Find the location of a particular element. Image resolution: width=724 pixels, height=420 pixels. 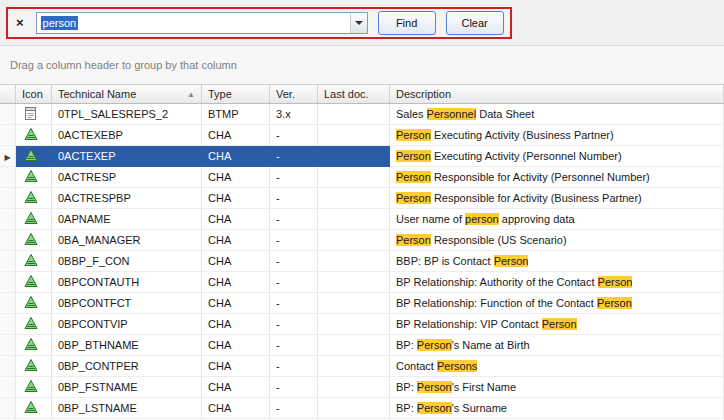

table-row: 0ACTRESPBPCHA-Person Responsible for Act… is located at coordinates (362, 198).